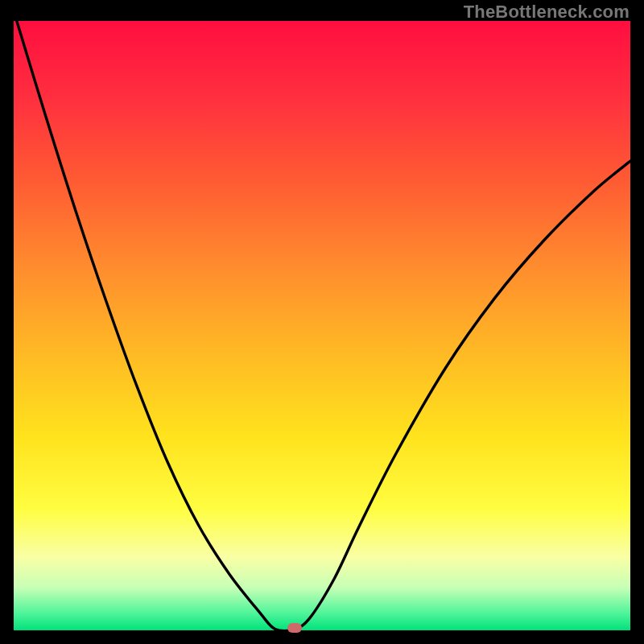 The height and width of the screenshot is (644, 644). I want to click on minimum-marker, so click(295, 628).